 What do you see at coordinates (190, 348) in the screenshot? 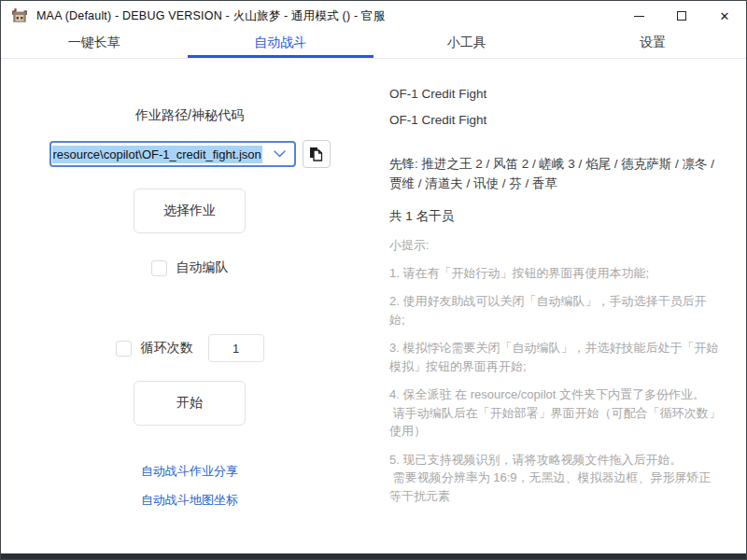
I see `loop-times-row: 循环次数` at bounding box center [190, 348].